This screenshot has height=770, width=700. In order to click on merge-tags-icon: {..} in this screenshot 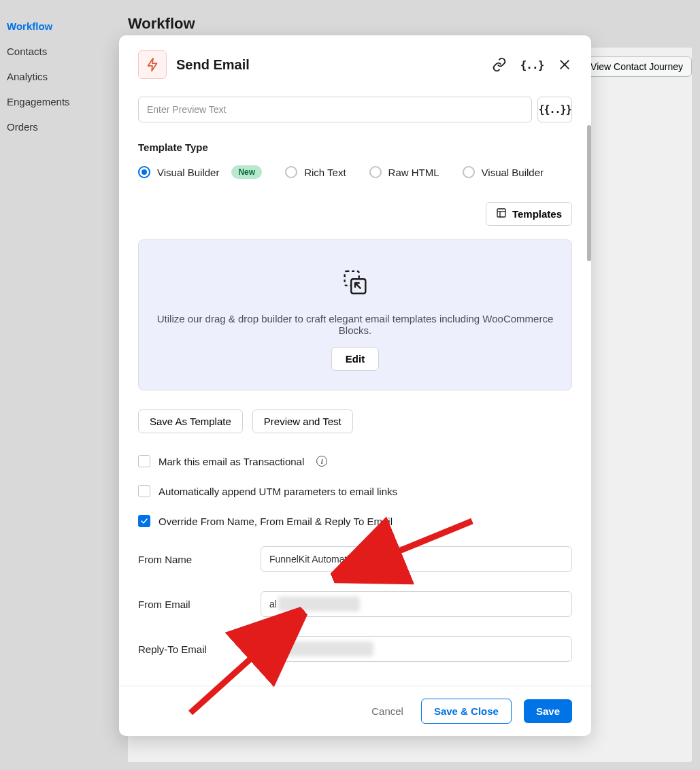, I will do `click(532, 65)`.